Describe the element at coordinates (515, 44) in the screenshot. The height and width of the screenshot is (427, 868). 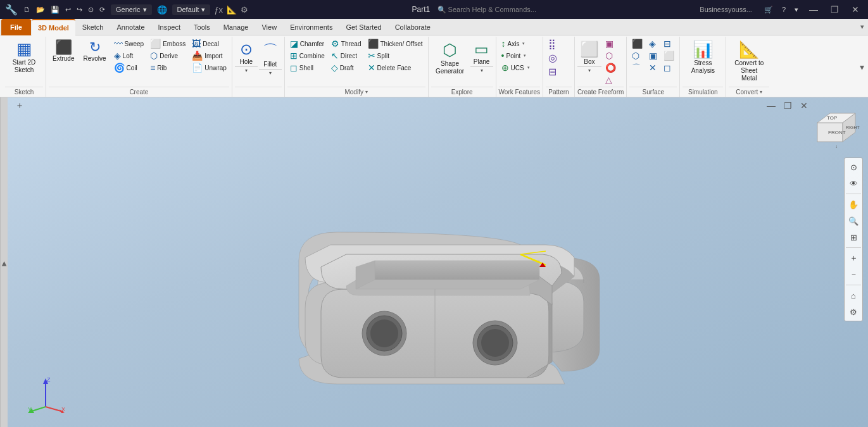
I see `axis-button: ↕ Axis ▾` at that location.